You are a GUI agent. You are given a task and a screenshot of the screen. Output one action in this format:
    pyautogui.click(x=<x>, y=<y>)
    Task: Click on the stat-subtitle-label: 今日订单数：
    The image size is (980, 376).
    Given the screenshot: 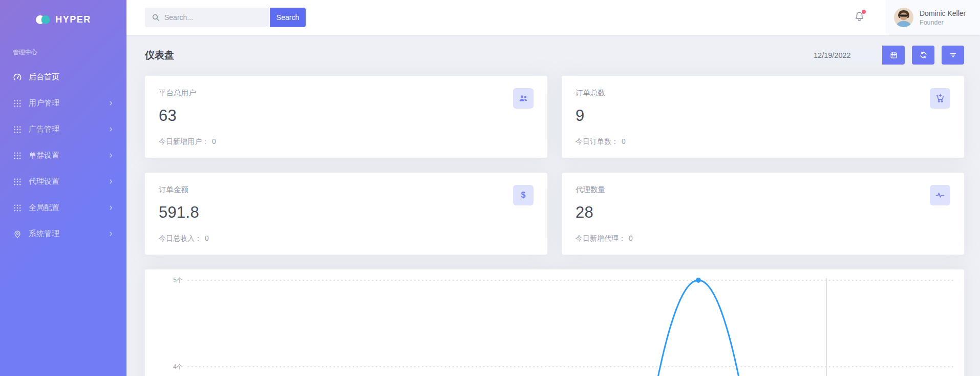 What is the action you would take?
    pyautogui.click(x=597, y=141)
    